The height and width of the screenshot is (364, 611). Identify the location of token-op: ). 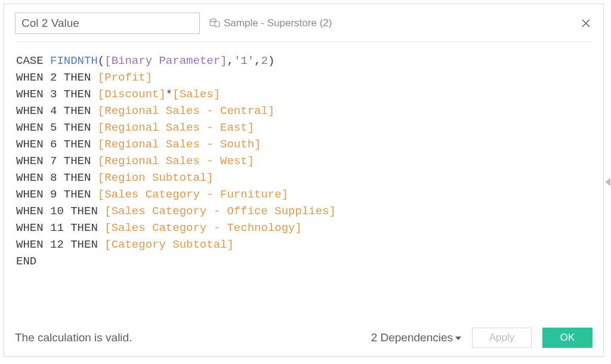
(271, 61).